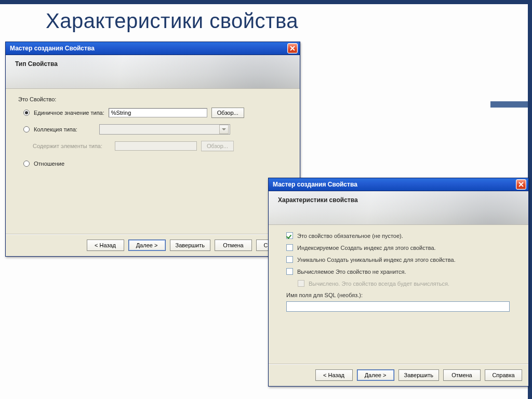  What do you see at coordinates (64, 129) in the screenshot?
I see `radio-collection-label: Коллекция типа:` at bounding box center [64, 129].